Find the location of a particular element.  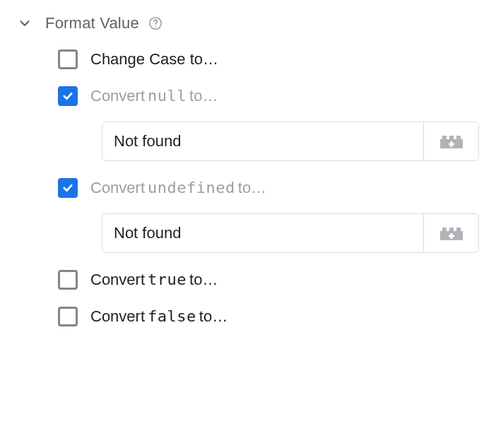

section-title: Format Value is located at coordinates (105, 23).